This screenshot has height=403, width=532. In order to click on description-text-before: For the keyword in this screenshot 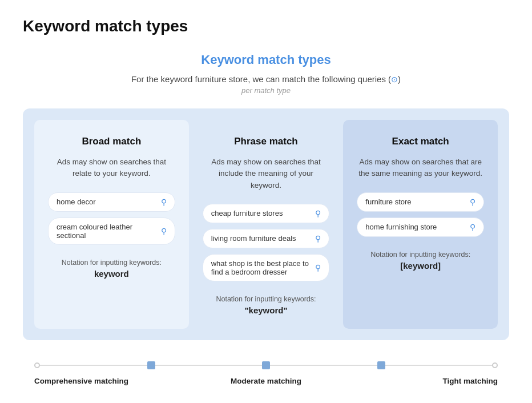, I will do `click(163, 79)`.